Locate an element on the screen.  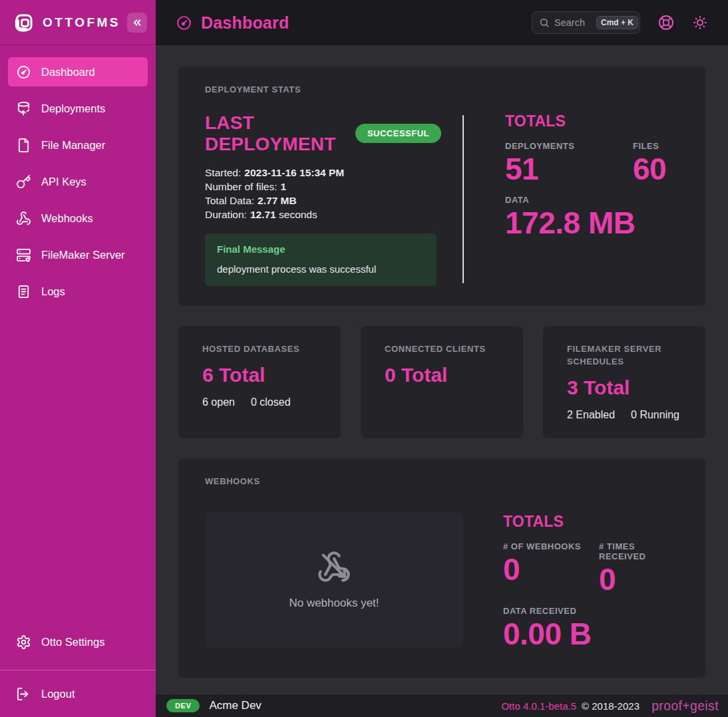
sidebar-item-label: API Keys is located at coordinates (64, 182).